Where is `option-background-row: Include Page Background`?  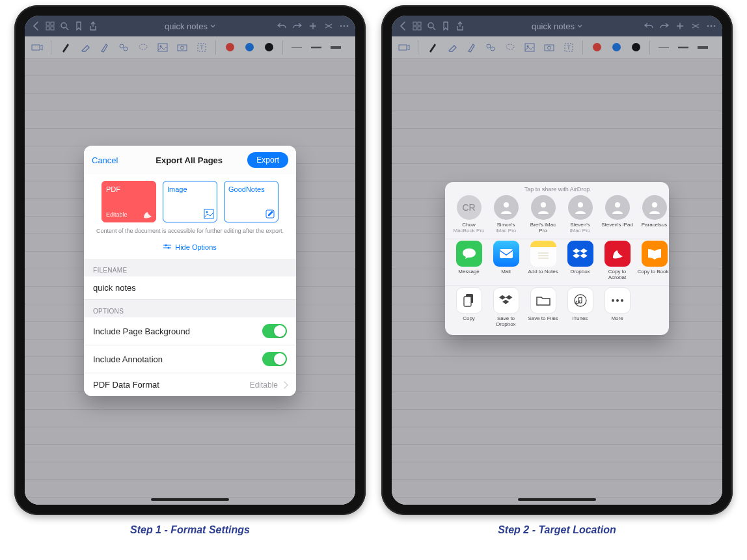
option-background-row: Include Page Background is located at coordinates (190, 332).